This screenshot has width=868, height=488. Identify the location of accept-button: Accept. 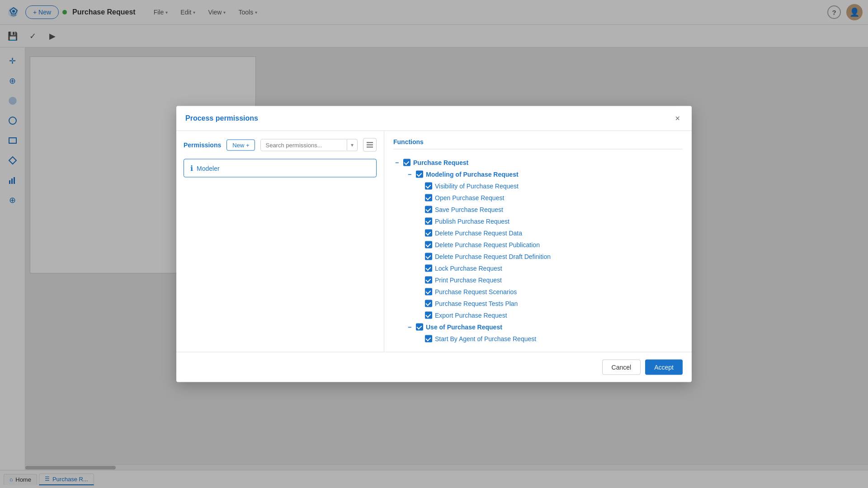
(664, 367).